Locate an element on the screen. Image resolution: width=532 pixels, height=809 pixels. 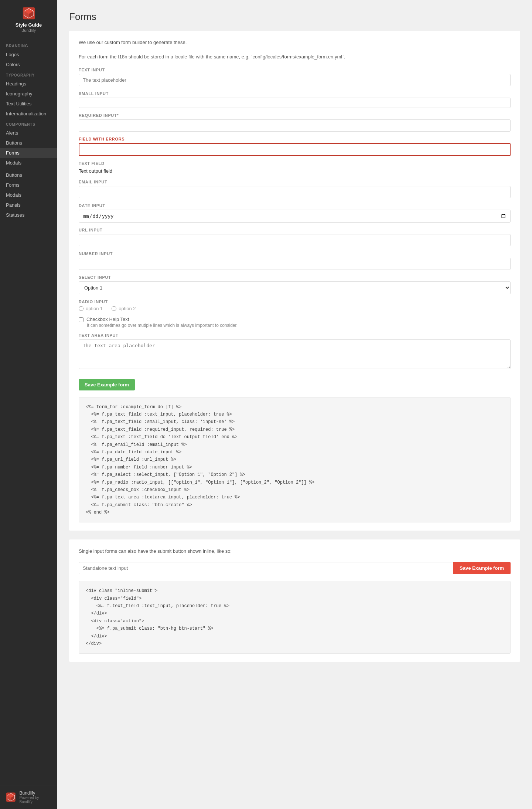
field-with-errors-input is located at coordinates (295, 149).